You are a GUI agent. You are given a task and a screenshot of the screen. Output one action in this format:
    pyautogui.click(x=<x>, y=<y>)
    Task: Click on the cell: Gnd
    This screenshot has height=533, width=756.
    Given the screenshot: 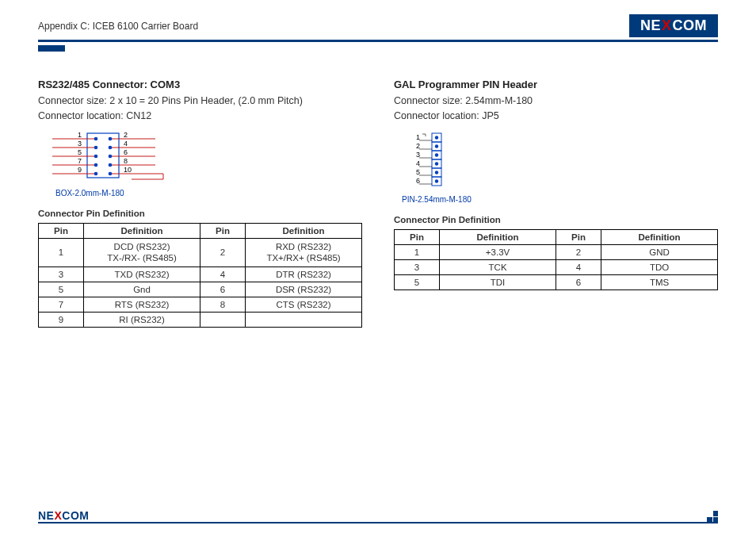 What is the action you would take?
    pyautogui.click(x=143, y=290)
    